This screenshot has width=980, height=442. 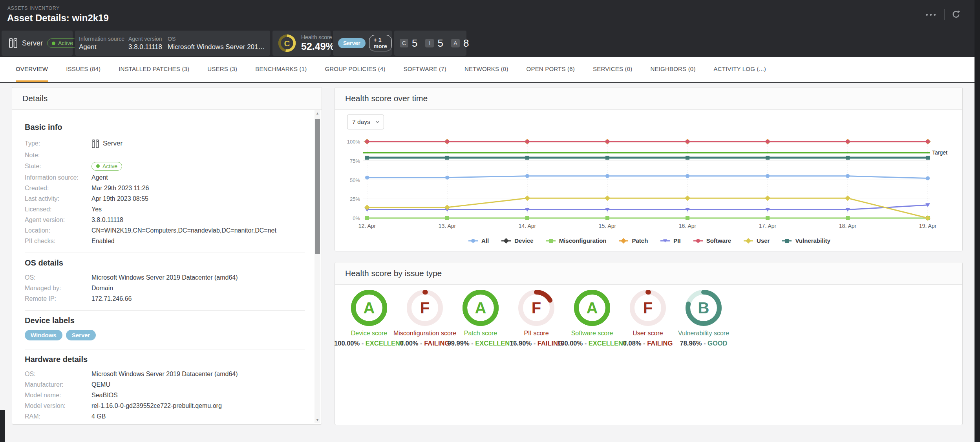 I want to click on health-grade-ring: C, so click(x=287, y=43).